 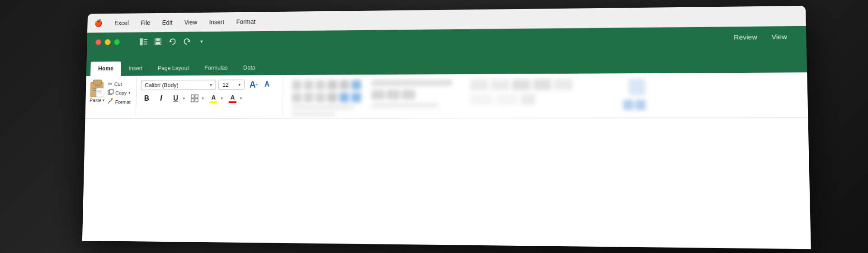 What do you see at coordinates (241, 98) in the screenshot?
I see `font-color-dropdown-arrow: ▾` at bounding box center [241, 98].